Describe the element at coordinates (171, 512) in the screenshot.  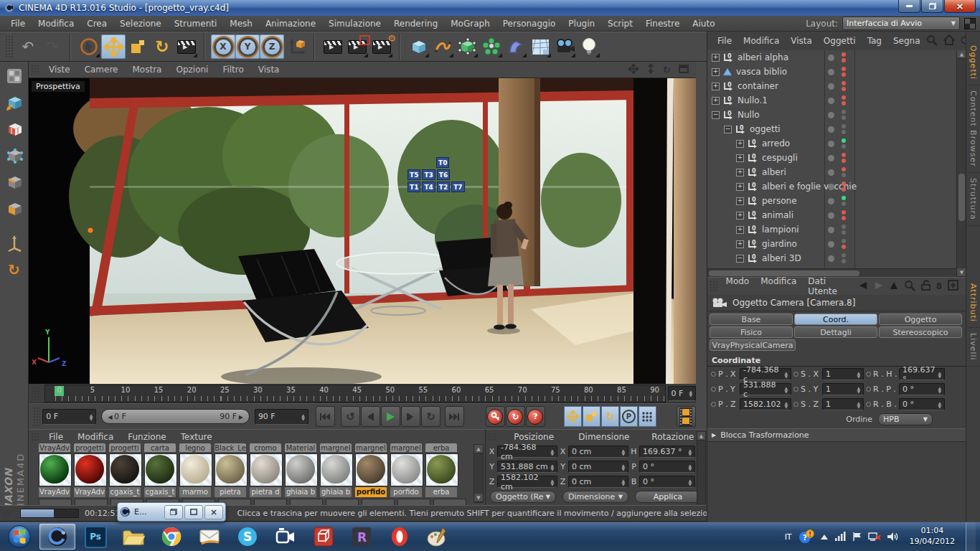
I see `floating-mini-window: E... ×` at that location.